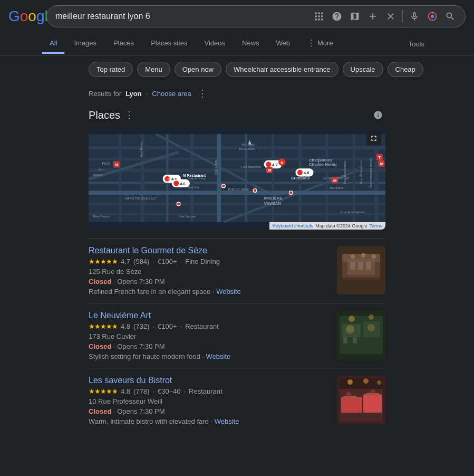 The image size is (474, 476). I want to click on map-credits: Keyboard shortcuts Map data ©2024 Google…, so click(327, 226).